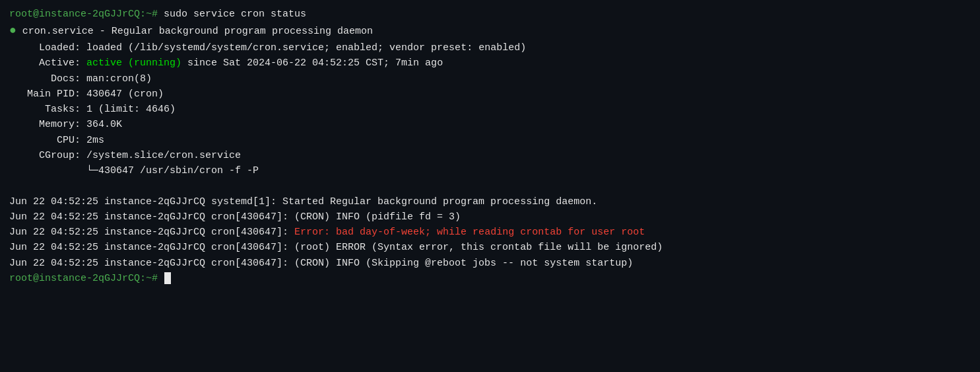 The width and height of the screenshot is (980, 372). I want to click on cgroup-line: CGroup: /system.slice/cron.service, so click(490, 156).